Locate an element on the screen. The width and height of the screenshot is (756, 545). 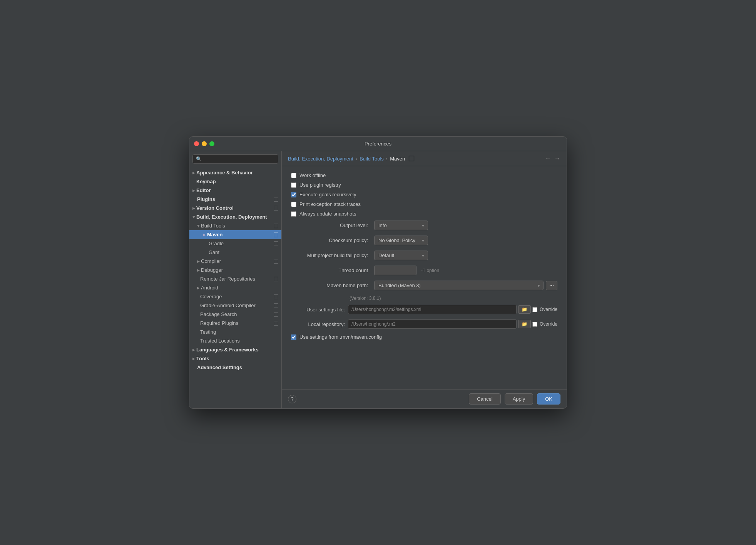
always-update-label: Always update snapshots is located at coordinates (328, 214).